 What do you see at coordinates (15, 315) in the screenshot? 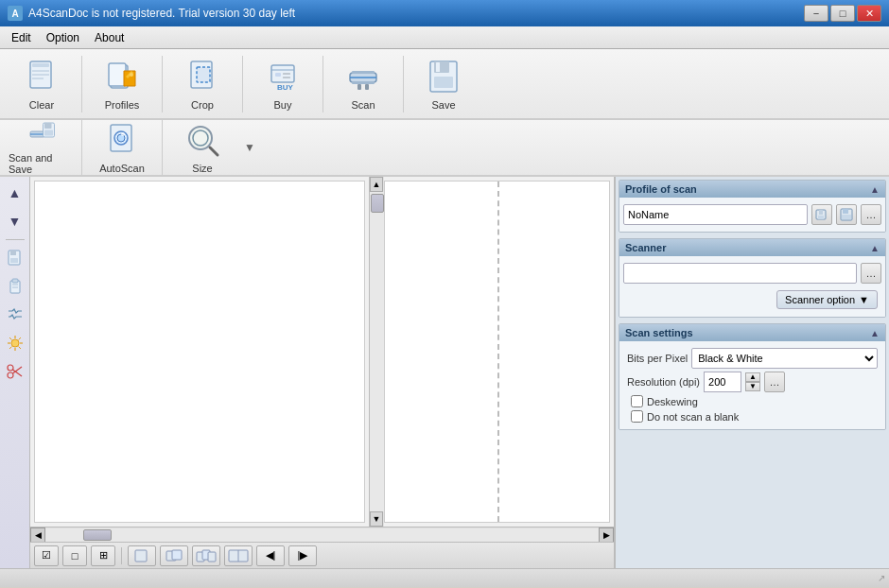
I see `adjust-button` at bounding box center [15, 315].